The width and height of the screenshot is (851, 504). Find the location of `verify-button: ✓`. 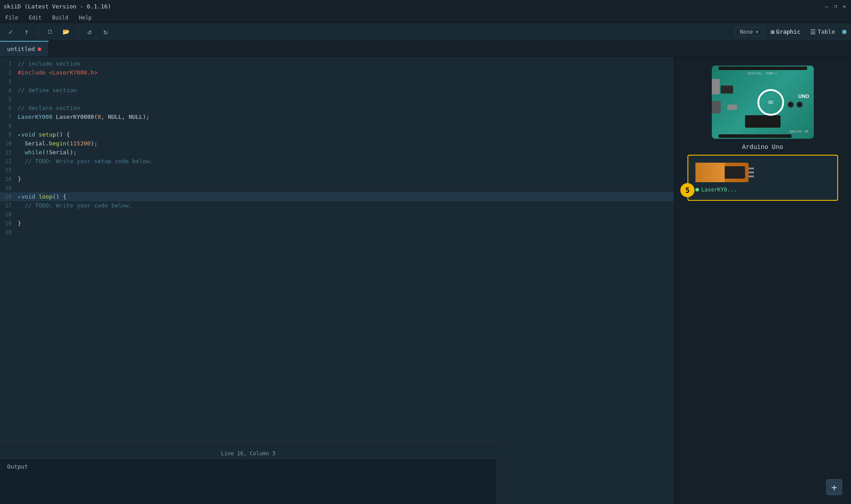

verify-button: ✓ is located at coordinates (11, 32).